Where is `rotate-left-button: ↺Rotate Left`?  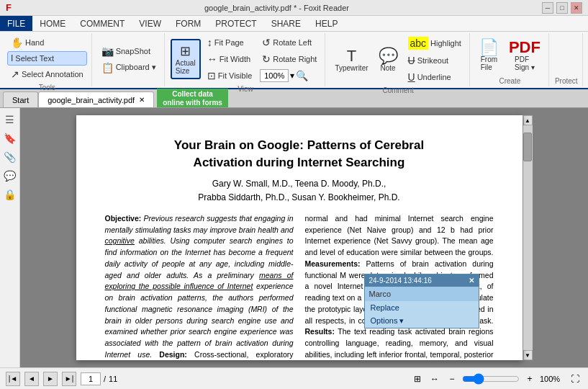
rotate-left-button: ↺Rotate Left is located at coordinates (289, 43).